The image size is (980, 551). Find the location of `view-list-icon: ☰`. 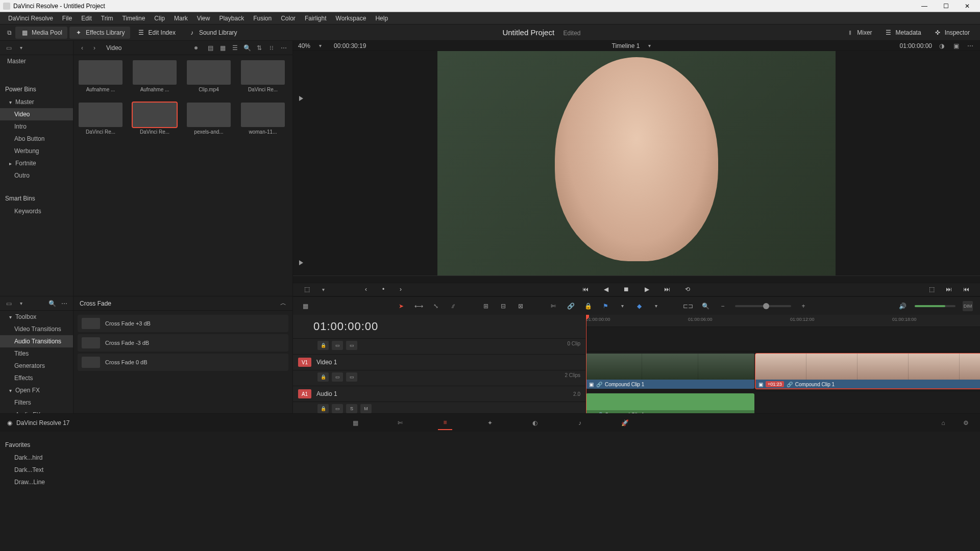

view-list-icon: ☰ is located at coordinates (235, 48).